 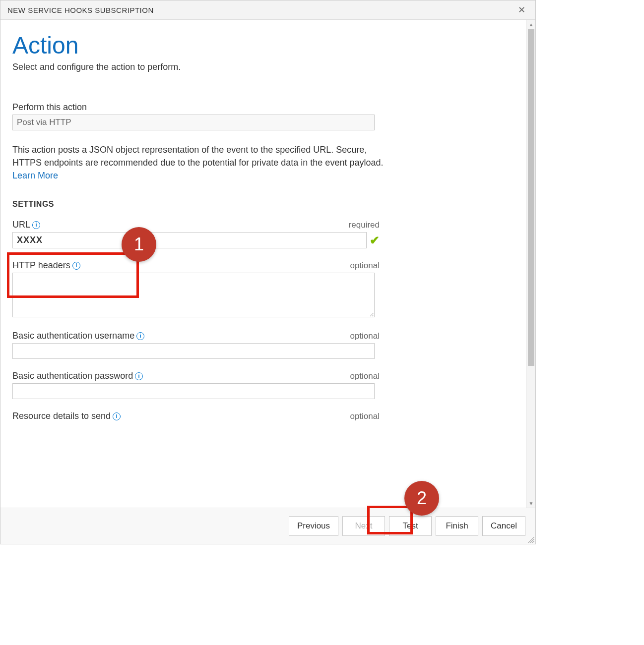 I want to click on scroll-thumb, so click(x=531, y=197).